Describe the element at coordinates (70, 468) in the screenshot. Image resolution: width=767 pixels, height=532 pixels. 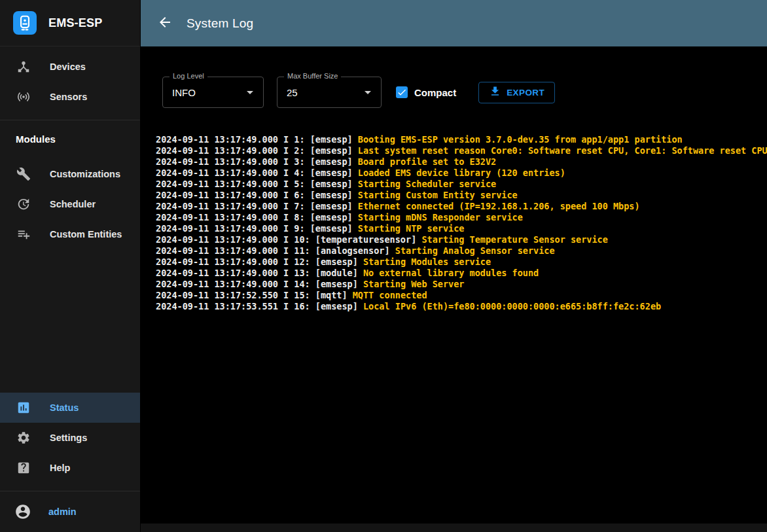
I see `sidebar-item-help: Help` at that location.